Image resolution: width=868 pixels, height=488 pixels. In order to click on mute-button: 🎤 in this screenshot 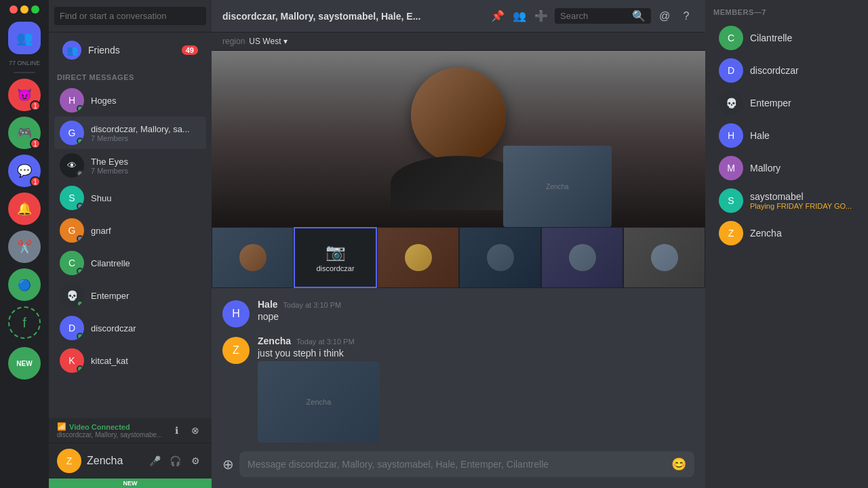, I will do `click(155, 461)`.